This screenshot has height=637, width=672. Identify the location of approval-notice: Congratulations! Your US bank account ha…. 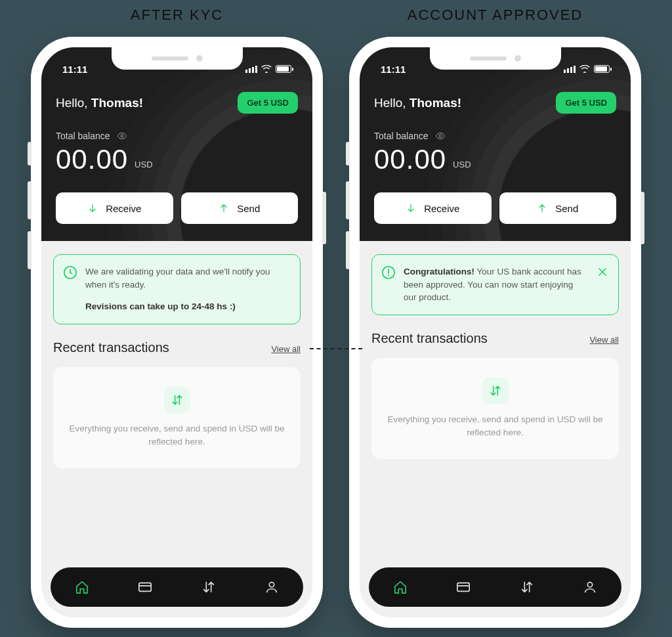
(495, 285).